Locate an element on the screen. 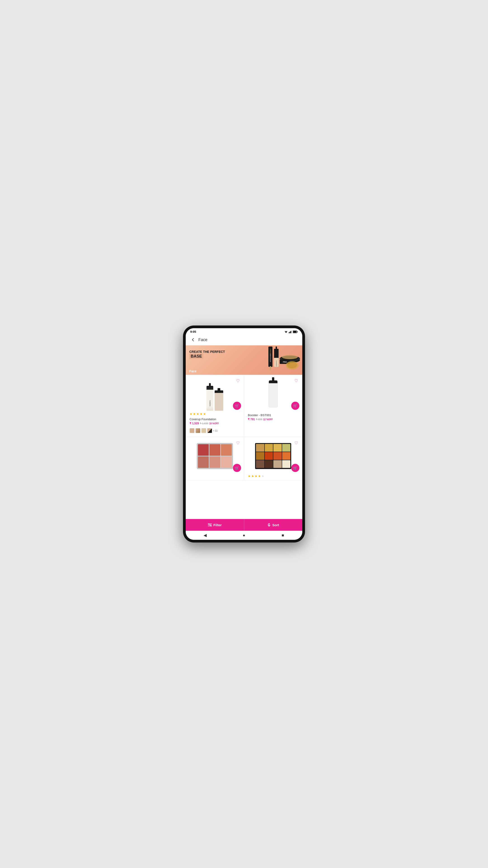 The width and height of the screenshot is (488, 868). product-card-p4: ♡ is located at coordinates (273, 459).